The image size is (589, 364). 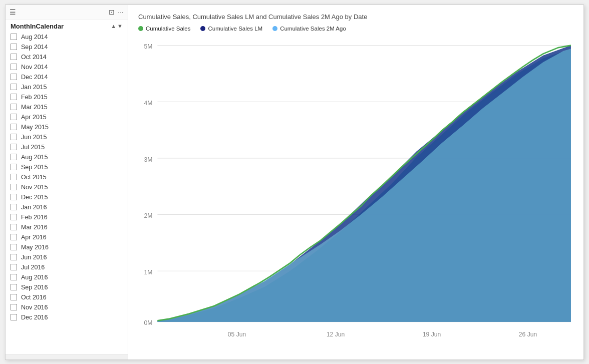 I want to click on list-item: Dec 2016, so click(x=67, y=317).